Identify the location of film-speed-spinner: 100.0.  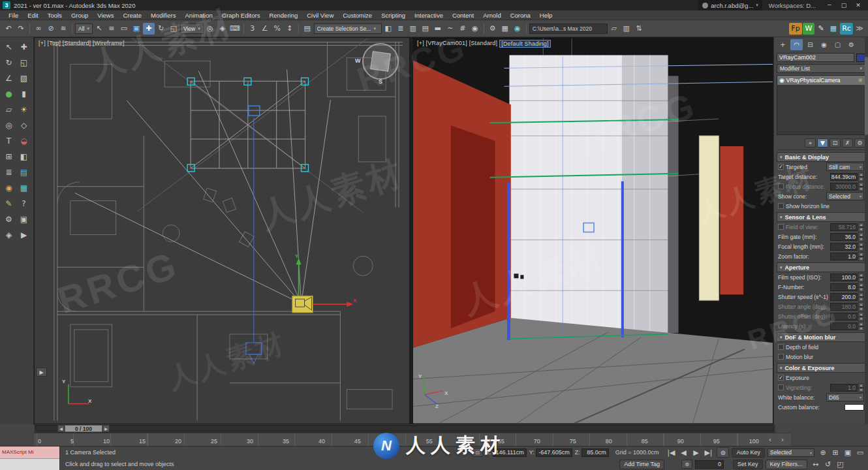
(847, 277).